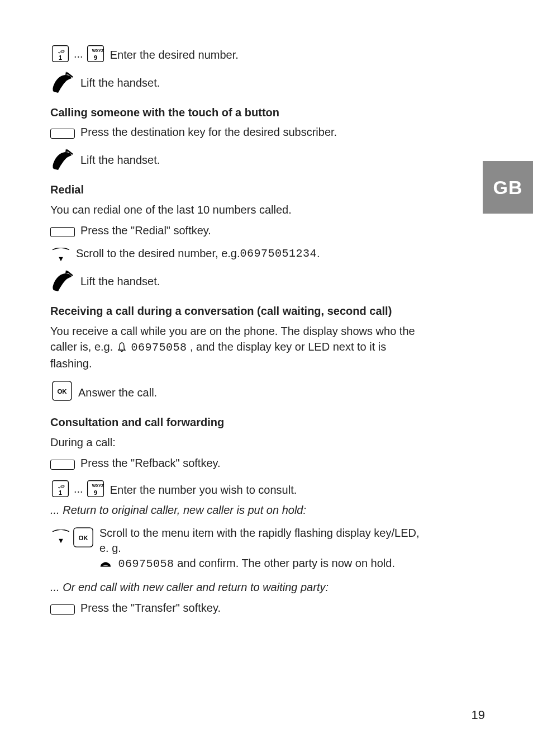 This screenshot has height=756, width=533. Describe the element at coordinates (158, 254) in the screenshot. I see `step-text-pre: Scroll to the desired number, e.g.` at that location.